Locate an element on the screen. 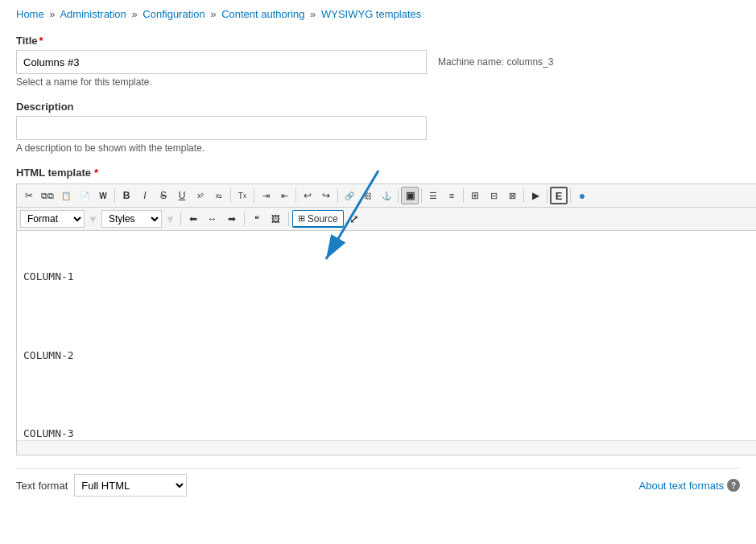  sep9 is located at coordinates (523, 196).